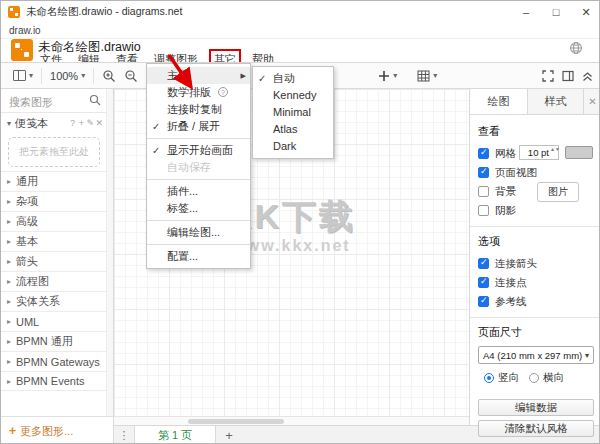 The height and width of the screenshot is (444, 600). What do you see at coordinates (484, 192) in the screenshot?
I see `background-checkbox` at bounding box center [484, 192].